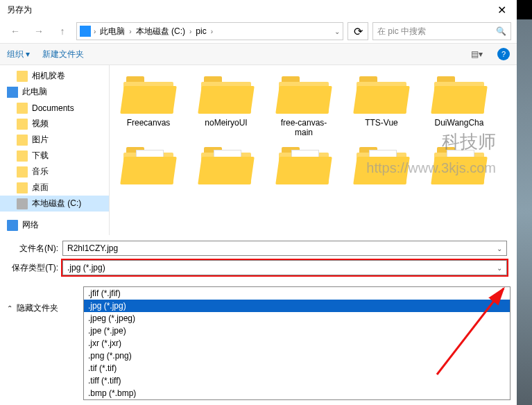  Describe the element at coordinates (54, 92) in the screenshot. I see `sidebar-item: 此电脑` at that location.